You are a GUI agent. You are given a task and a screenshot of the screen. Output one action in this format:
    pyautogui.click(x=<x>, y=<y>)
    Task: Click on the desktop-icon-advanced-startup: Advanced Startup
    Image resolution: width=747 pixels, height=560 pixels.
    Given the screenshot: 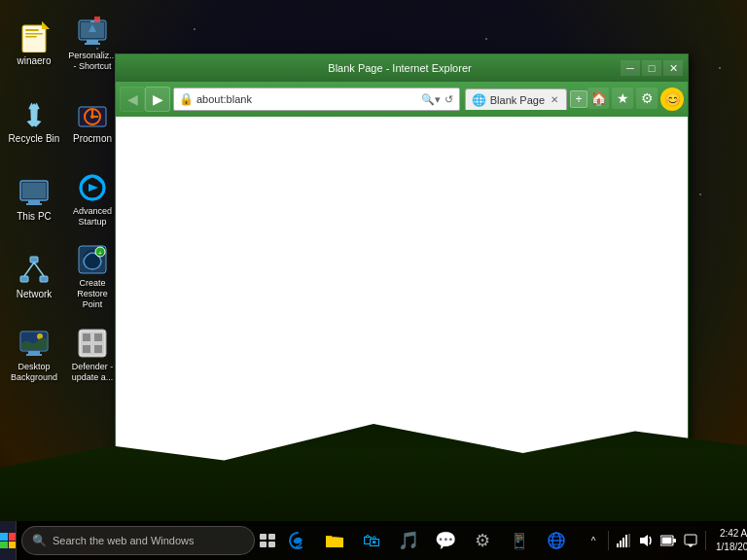 What is the action you would take?
    pyautogui.click(x=92, y=199)
    